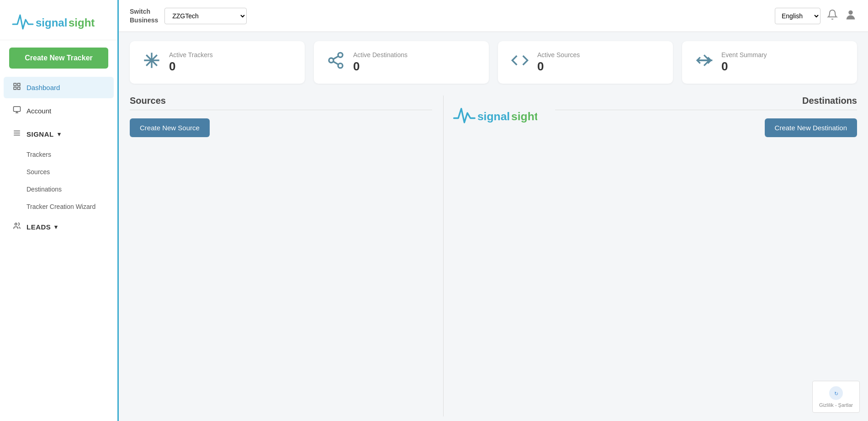 The width and height of the screenshot is (868, 421). Describe the element at coordinates (380, 62) in the screenshot. I see `stat-info-active-destinations: Active Destinations 0` at that location.